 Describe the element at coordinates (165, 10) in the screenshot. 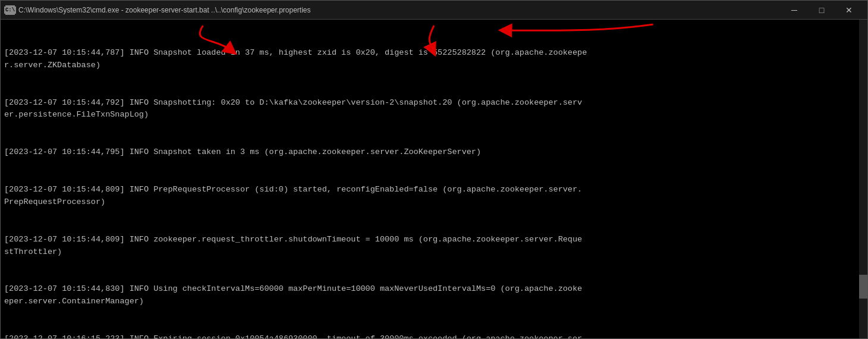

I see `window-title: C:\Windows\System32\cmd.exe - zookeeper-…` at that location.